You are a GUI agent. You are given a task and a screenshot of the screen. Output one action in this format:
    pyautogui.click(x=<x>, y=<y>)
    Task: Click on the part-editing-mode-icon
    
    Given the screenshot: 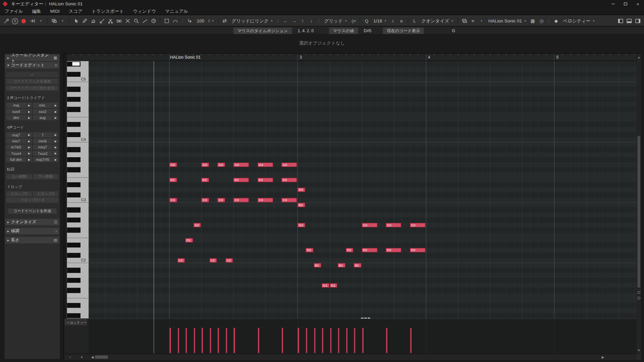 What is the action you would take?
    pyautogui.click(x=54, y=21)
    